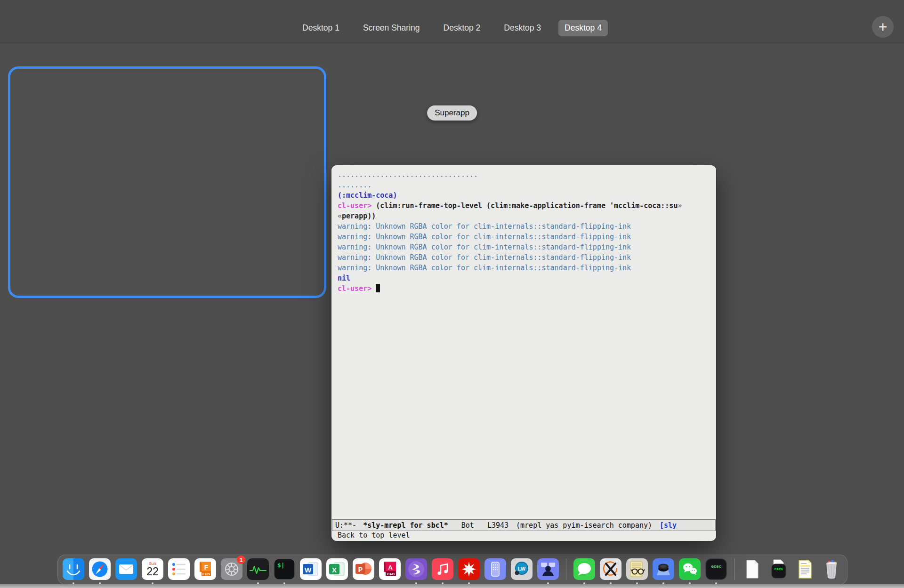  Describe the element at coordinates (344, 278) in the screenshot. I see `repl-text: nil` at that location.